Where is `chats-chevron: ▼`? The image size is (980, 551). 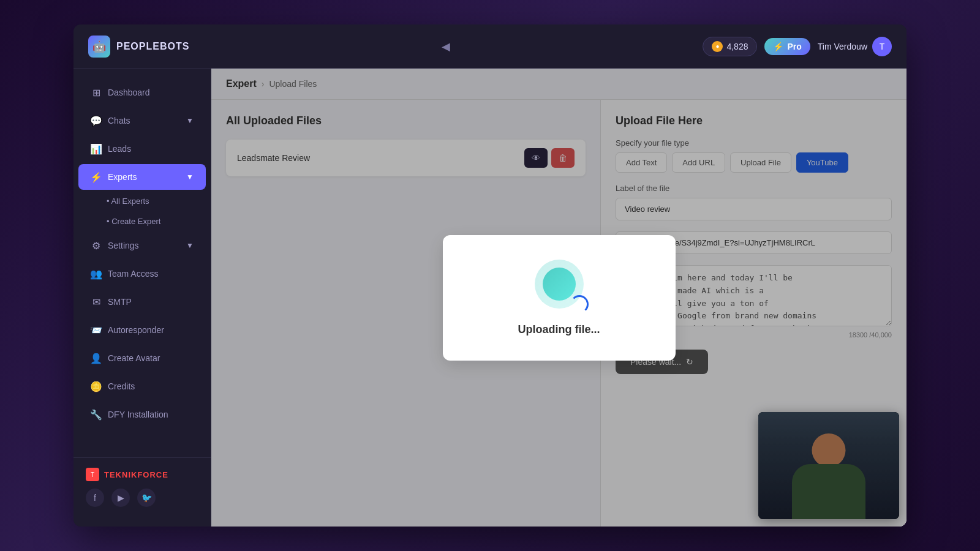
chats-chevron: ▼ is located at coordinates (190, 121).